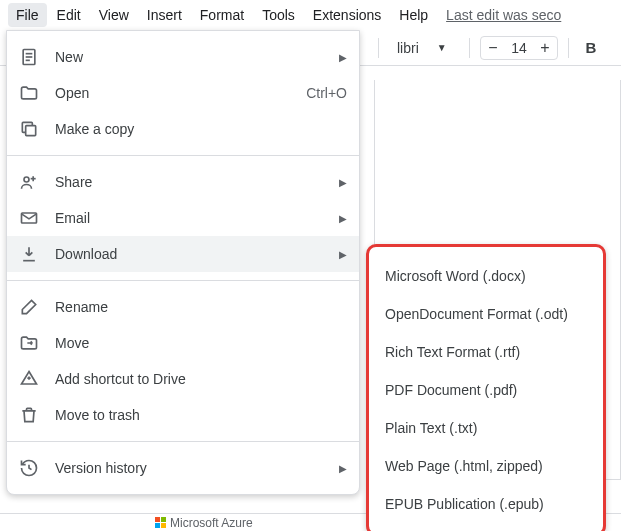  Describe the element at coordinates (201, 307) in the screenshot. I see `menu-label: Rename` at that location.